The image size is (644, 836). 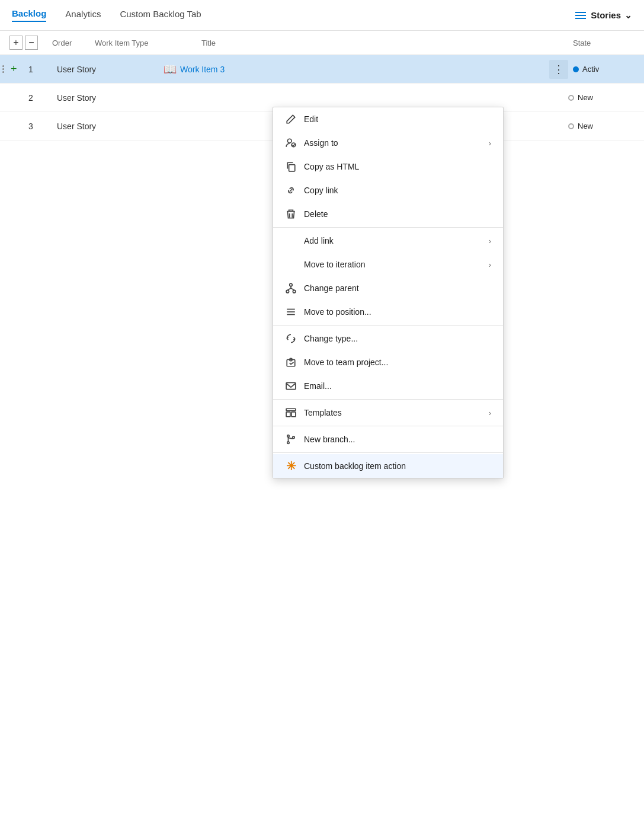 I want to click on add-child-button: +, so click(x=17, y=69).